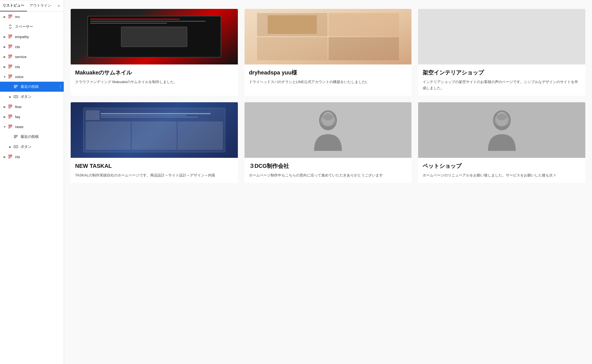 The height and width of the screenshot is (364, 592). Describe the element at coordinates (328, 170) in the screenshot. I see `card-dcg-body: ３DCG制作会社 ホームページ制作中もこちらの意向に沿って進めていただきありがと…` at that location.